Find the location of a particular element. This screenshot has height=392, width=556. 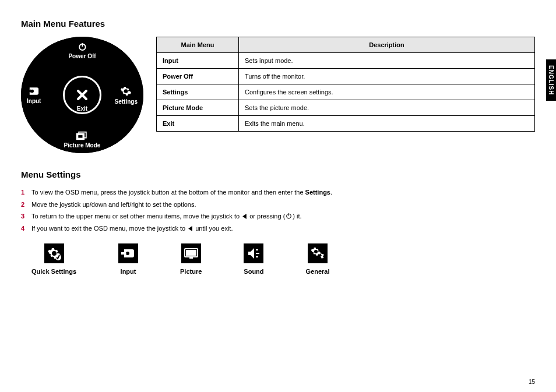

step-text: Move the joystick up/down and left/right… is located at coordinates (114, 205).